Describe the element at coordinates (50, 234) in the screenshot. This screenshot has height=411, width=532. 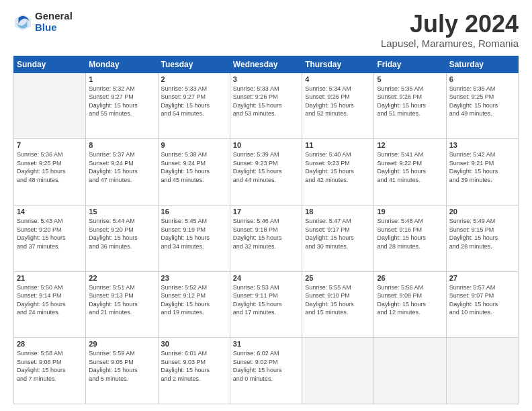
I see `day-info: Sunrise: 5:43 AMSunset: 9:20 PMDaylight:…` at that location.